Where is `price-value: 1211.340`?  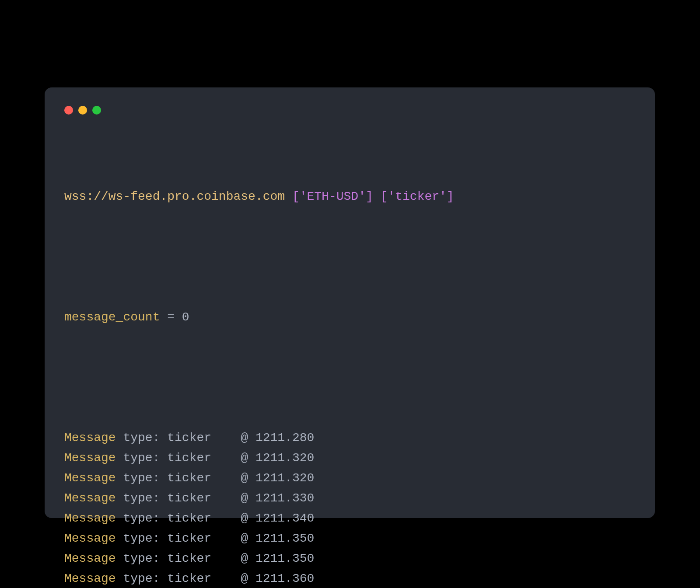 price-value: 1211.340 is located at coordinates (285, 518).